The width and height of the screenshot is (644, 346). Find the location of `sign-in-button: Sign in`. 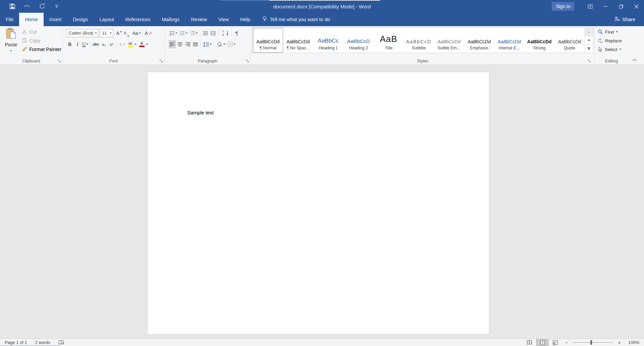

sign-in-button: Sign in is located at coordinates (563, 6).